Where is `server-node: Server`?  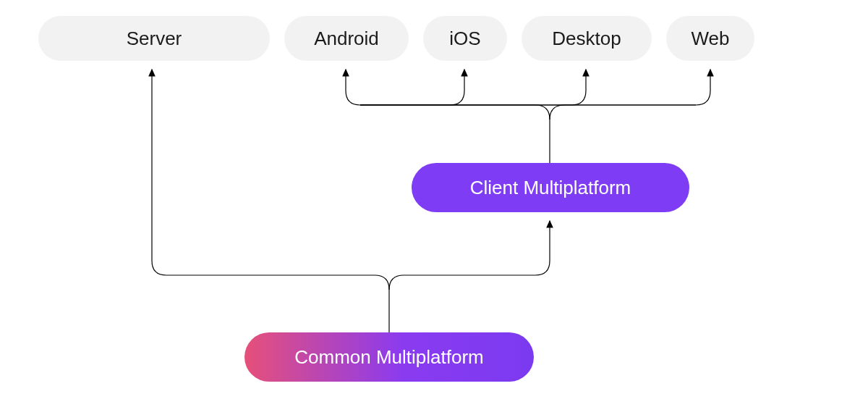 server-node: Server is located at coordinates (154, 38).